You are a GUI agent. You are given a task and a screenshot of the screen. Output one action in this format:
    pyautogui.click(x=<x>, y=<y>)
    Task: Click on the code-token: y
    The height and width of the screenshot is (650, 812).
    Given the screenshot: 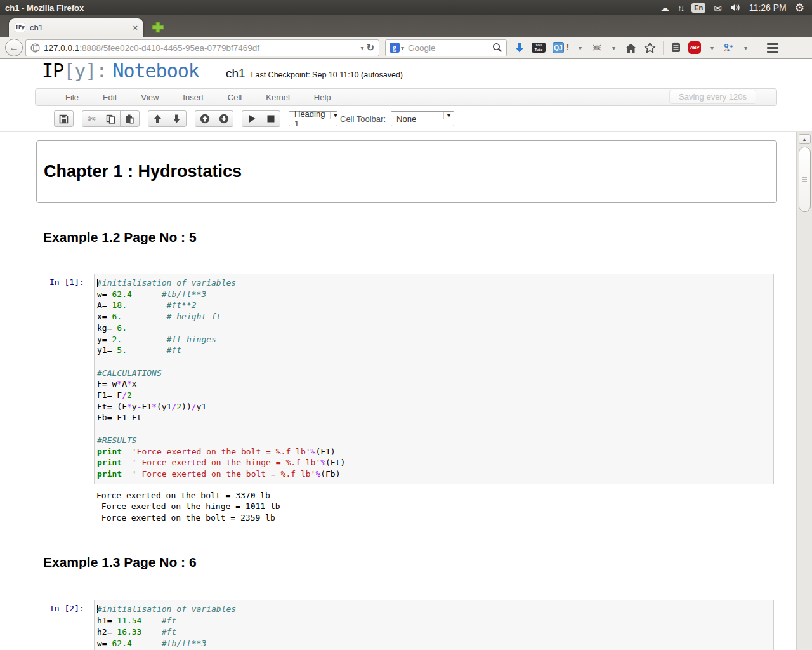 What is the action you would take?
    pyautogui.click(x=134, y=406)
    